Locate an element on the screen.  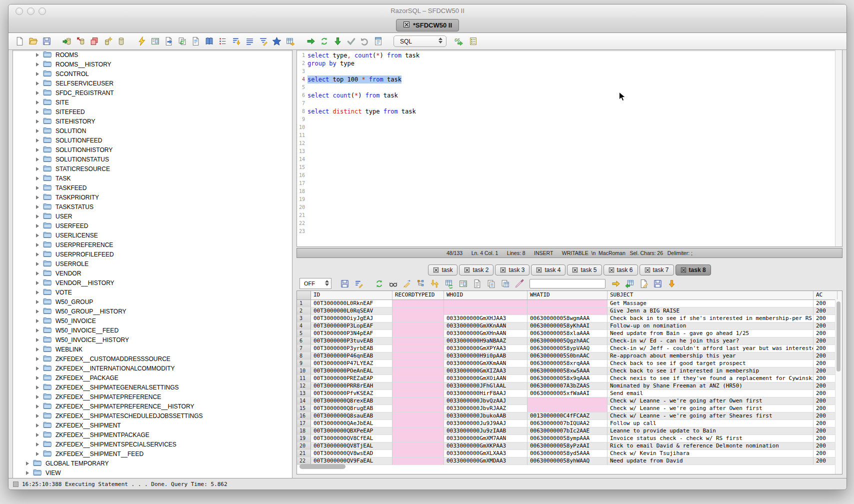
table-cell: Give Jenn a BIG RAISE is located at coordinates (710, 311).